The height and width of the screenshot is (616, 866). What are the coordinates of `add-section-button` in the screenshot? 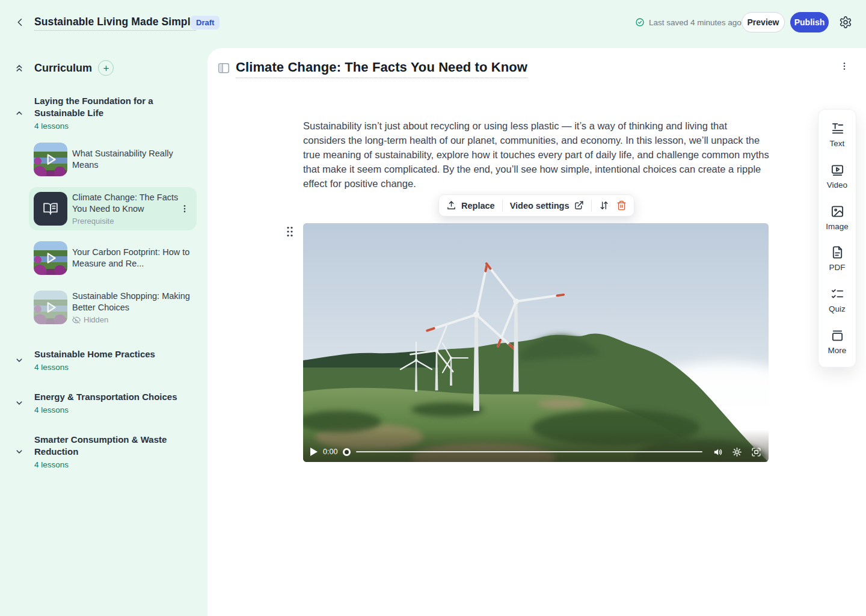 It's located at (106, 68).